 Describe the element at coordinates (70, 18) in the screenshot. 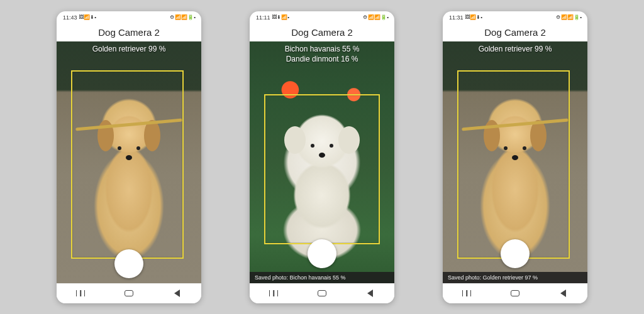

I see `status-time: 11:43` at that location.